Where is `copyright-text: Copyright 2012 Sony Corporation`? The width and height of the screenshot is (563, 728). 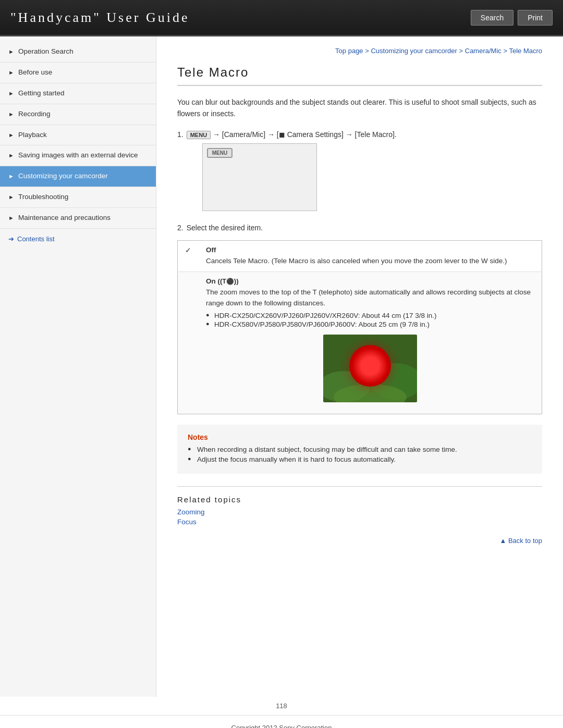
copyright-text: Copyright 2012 Sony Corporation is located at coordinates (282, 726).